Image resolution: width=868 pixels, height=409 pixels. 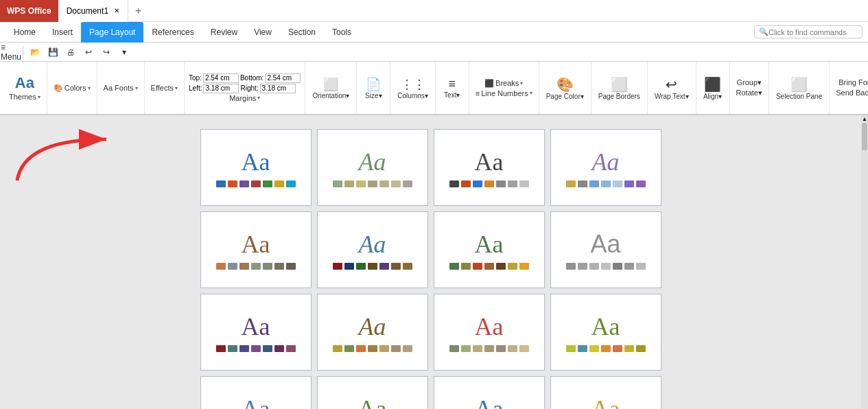 I want to click on rotate-button: Rotate▾, so click(x=749, y=93).